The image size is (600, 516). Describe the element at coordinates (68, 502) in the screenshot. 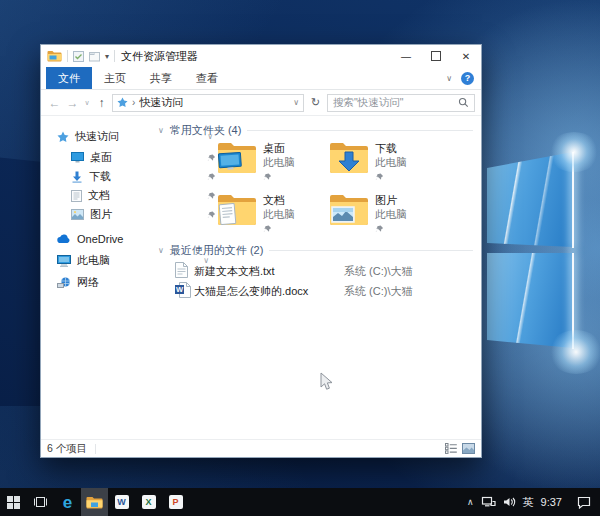

I see `edge-button: e` at that location.